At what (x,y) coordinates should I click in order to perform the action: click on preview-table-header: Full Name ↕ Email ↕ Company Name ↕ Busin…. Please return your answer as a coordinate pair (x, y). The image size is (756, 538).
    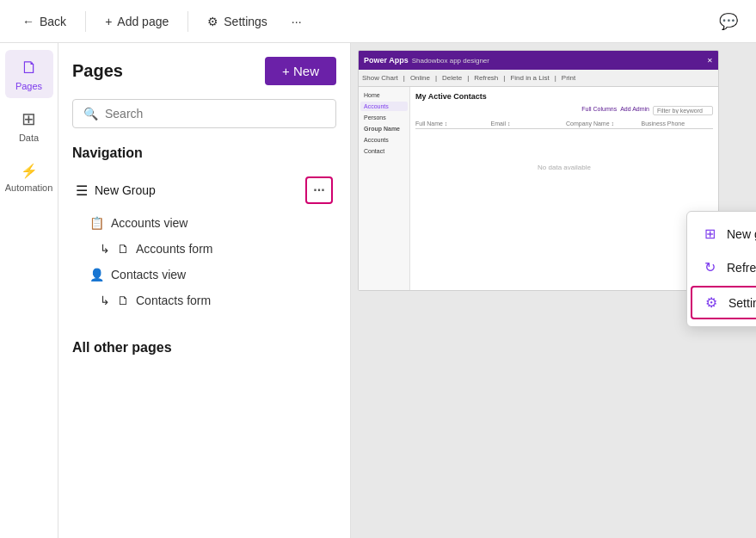
    Looking at the image, I should click on (564, 124).